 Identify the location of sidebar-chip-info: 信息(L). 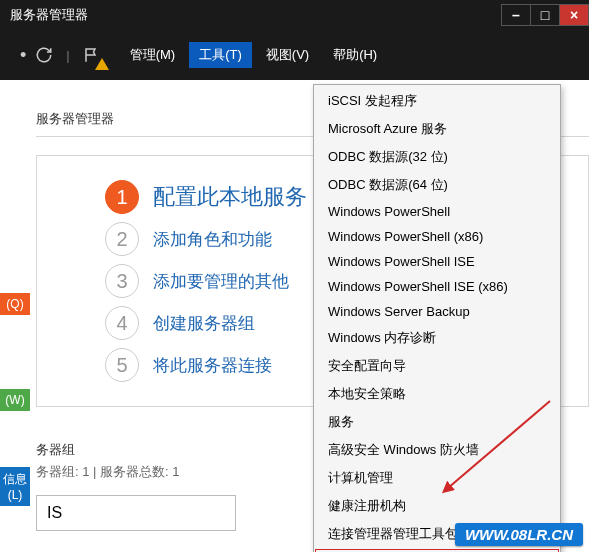
(15, 486).